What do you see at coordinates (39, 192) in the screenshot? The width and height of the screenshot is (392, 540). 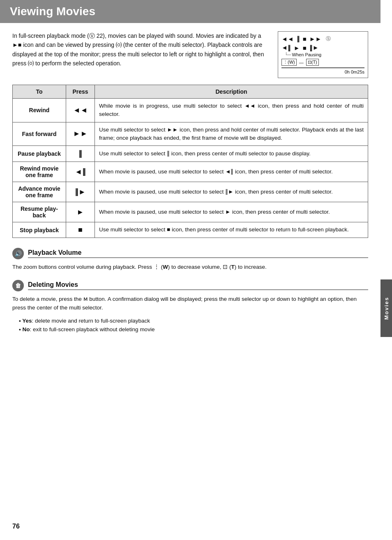 I see `cell-to: Advance movieone frame` at bounding box center [39, 192].